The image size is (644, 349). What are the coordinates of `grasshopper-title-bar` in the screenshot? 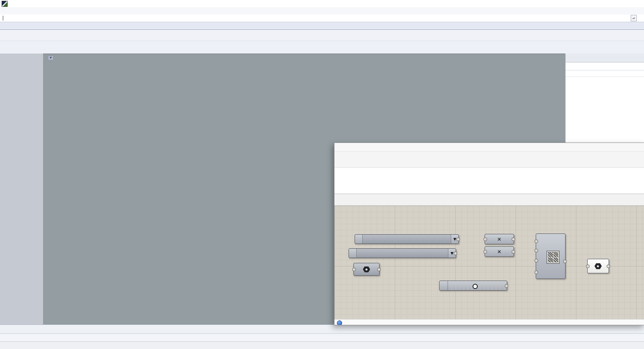 It's located at (489, 147).